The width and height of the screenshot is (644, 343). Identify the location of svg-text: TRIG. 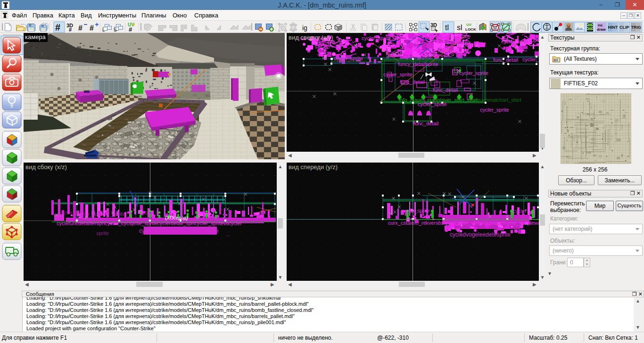
(636, 27).